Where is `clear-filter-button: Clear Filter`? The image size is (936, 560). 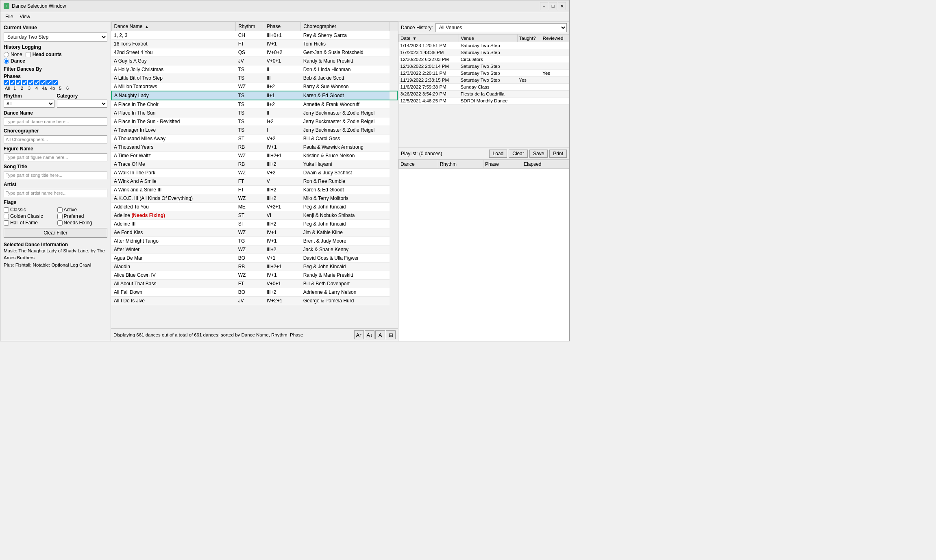
clear-filter-button: Clear Filter is located at coordinates (55, 233).